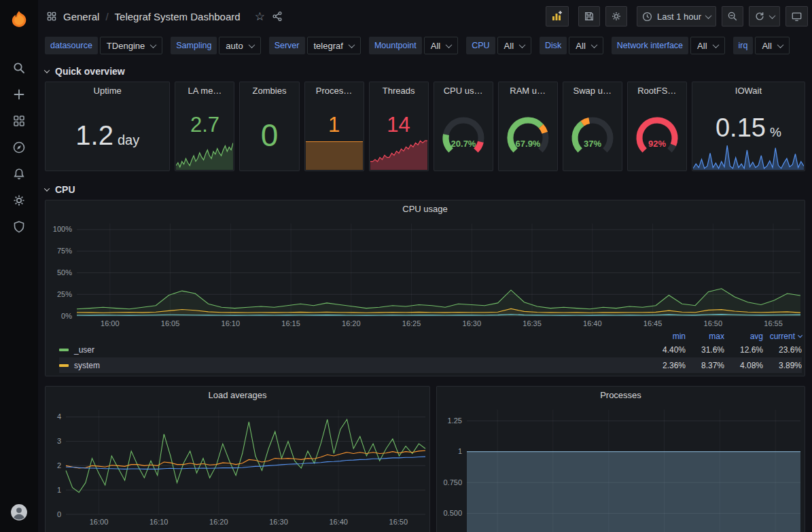 The height and width of the screenshot is (532, 812). Describe the element at coordinates (239, 46) in the screenshot. I see `variable-value-dropdown: auto` at that location.